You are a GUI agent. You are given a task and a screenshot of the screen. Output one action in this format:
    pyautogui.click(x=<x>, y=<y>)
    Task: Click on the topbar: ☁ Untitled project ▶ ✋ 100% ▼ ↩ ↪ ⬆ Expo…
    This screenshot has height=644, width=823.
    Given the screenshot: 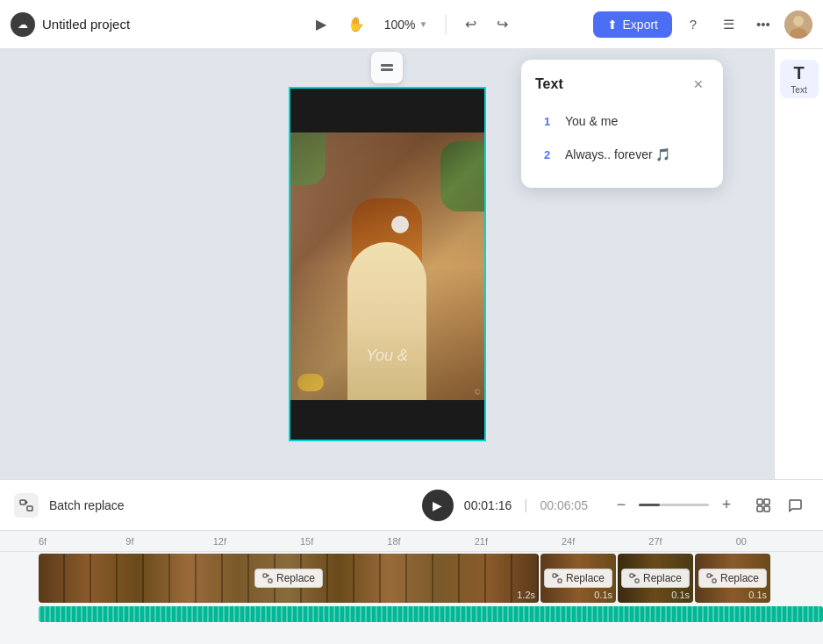 What is the action you would take?
    pyautogui.click(x=412, y=25)
    